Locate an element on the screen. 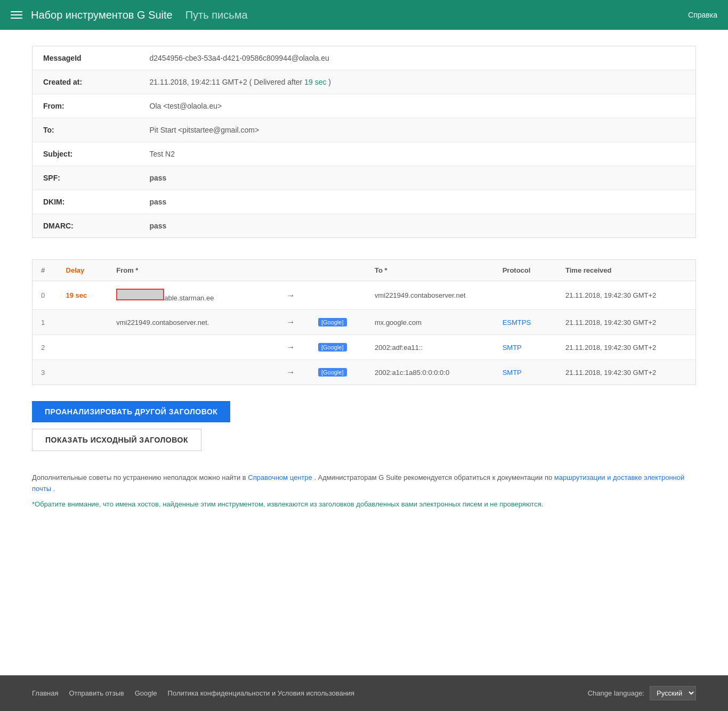  row1-to: mx.google.com is located at coordinates (430, 323).